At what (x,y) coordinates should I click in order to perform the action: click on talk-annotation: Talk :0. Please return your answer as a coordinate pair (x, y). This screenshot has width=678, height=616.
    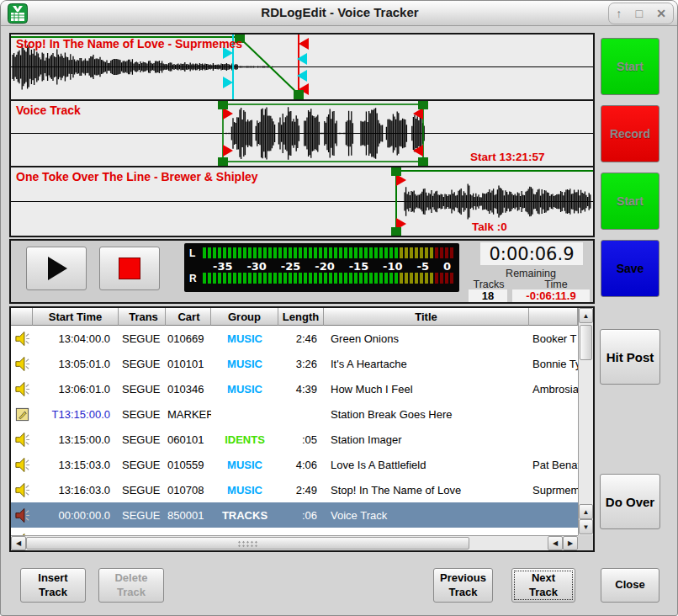
    Looking at the image, I should click on (490, 227).